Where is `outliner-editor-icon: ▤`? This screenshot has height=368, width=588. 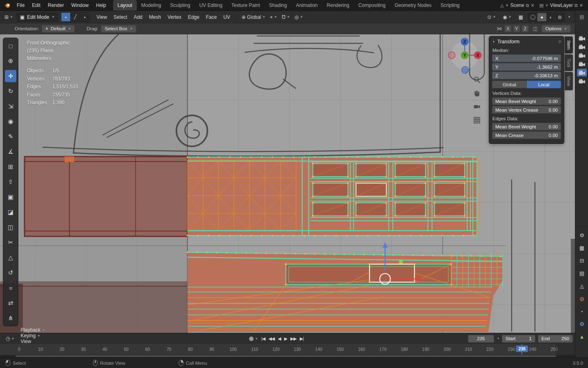 outliner-editor-icon: ▤ is located at coordinates (581, 17).